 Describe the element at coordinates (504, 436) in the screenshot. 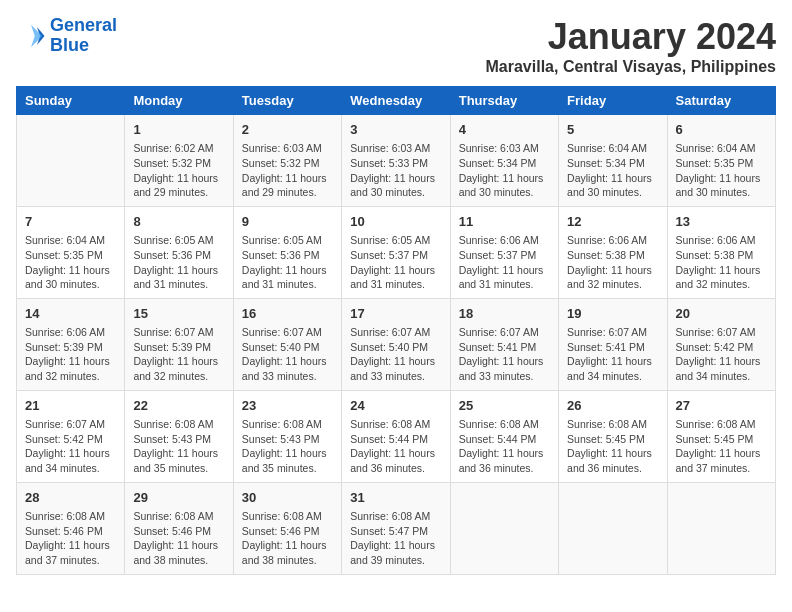

I see `calendar-cell: 25Sunrise: 6:08 AM Sunset: 5:44 PM Dayli…` at that location.